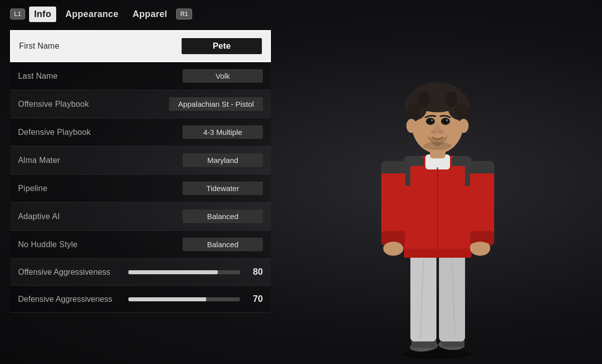 The height and width of the screenshot is (364, 602). Describe the element at coordinates (140, 272) in the screenshot. I see `offensive-aggressiveness-row: Offensive Aggressiveness 80` at that location.